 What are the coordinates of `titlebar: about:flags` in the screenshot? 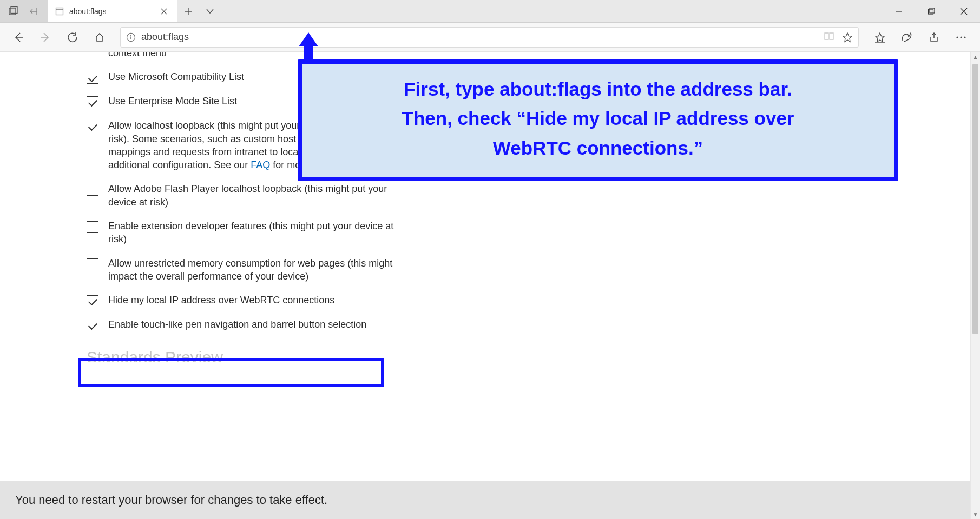 It's located at (490, 11).